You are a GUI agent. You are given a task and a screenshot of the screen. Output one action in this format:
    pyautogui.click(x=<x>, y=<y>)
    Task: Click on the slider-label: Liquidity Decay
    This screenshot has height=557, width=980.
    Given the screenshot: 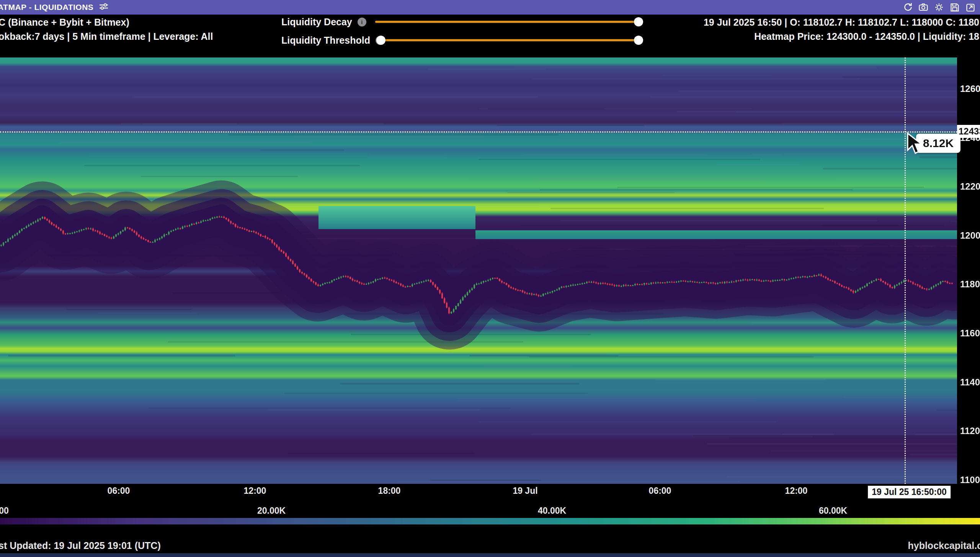 What is the action you would take?
    pyautogui.click(x=317, y=22)
    